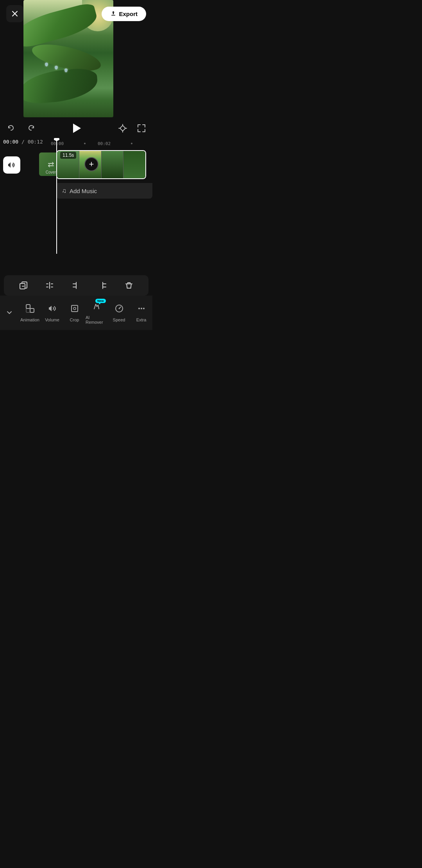  What do you see at coordinates (76, 172) in the screenshot?
I see `timeline-area: ⇄ Cover 11.5s + ♫ Add Music` at bounding box center [76, 172].